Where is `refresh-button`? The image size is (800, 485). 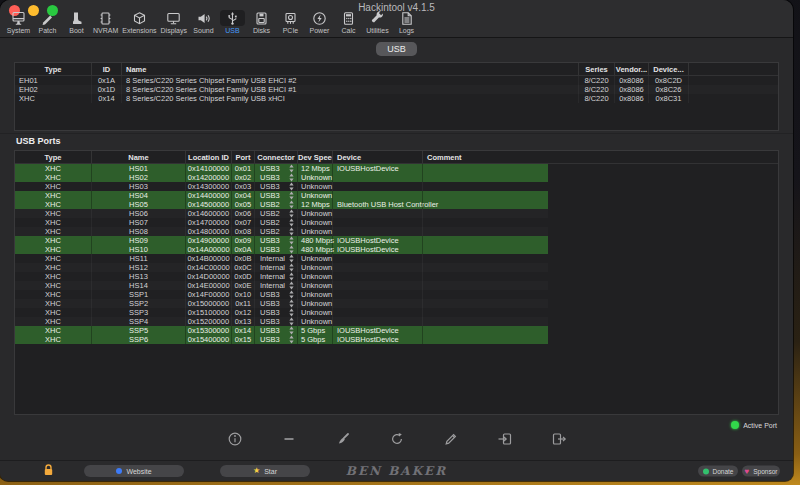
refresh-button is located at coordinates (397, 439).